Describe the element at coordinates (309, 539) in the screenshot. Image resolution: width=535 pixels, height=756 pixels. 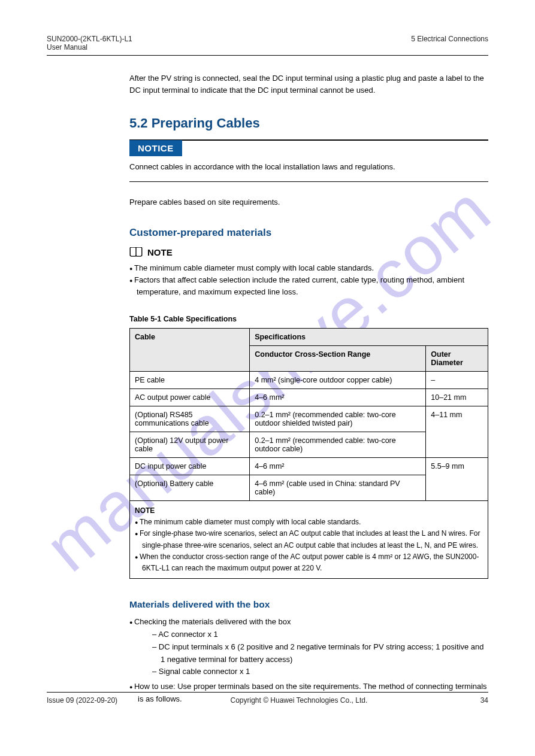
I see `table-note-row: NOTE The minimum cable diameter must com…` at that location.